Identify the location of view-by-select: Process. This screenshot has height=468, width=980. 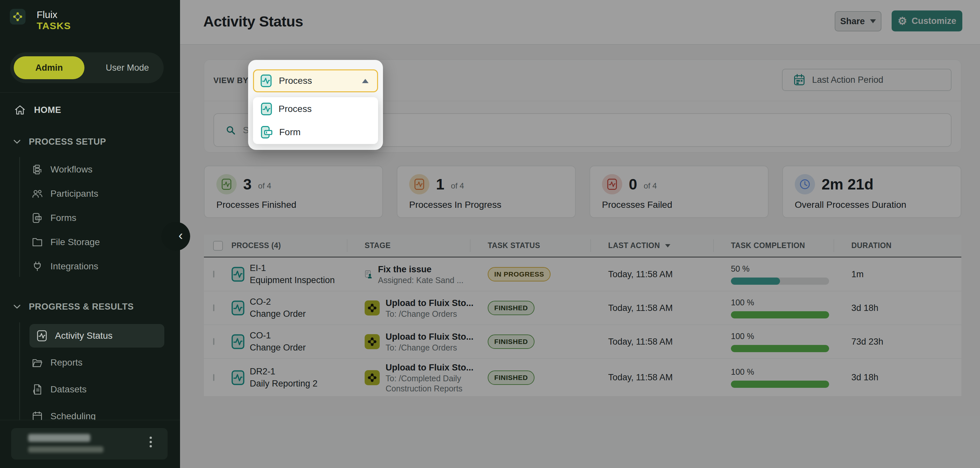
(316, 81).